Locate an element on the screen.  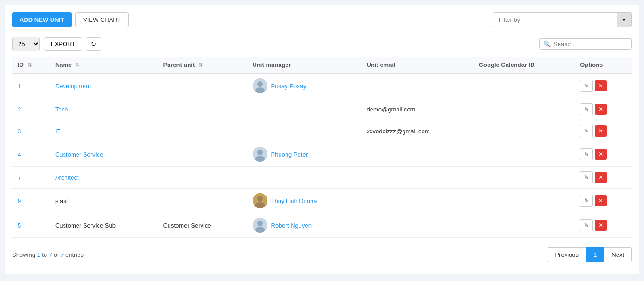
cell-name: IT is located at coordinates (104, 131).